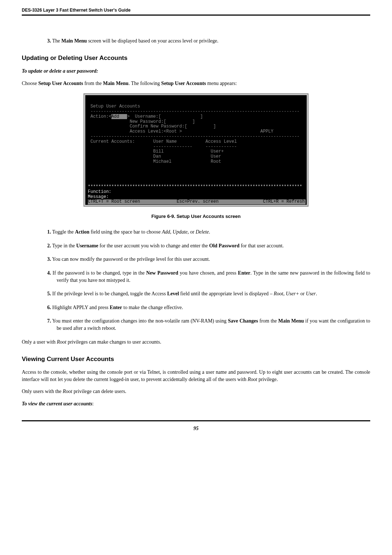 The width and height of the screenshot is (392, 555). I want to click on s2b2: Old Password, so click(224, 246).